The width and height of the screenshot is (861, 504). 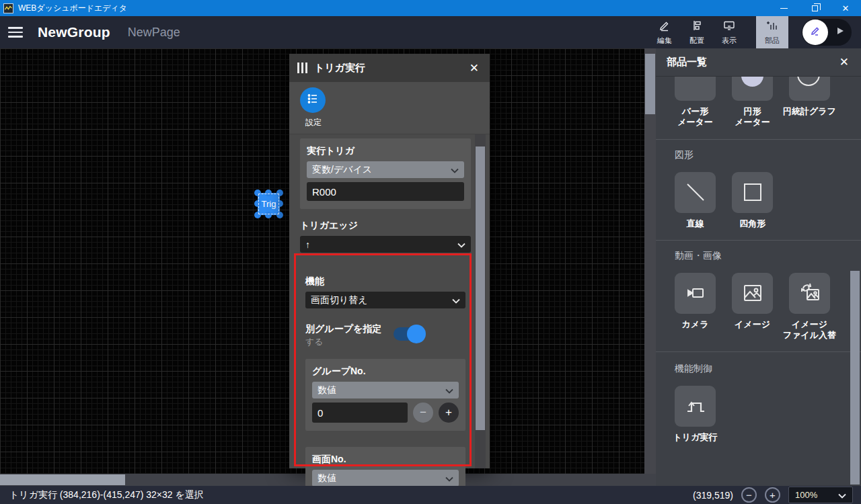 What do you see at coordinates (63, 480) in the screenshot?
I see `canvas-horizontal-scrollbar-thumb` at bounding box center [63, 480].